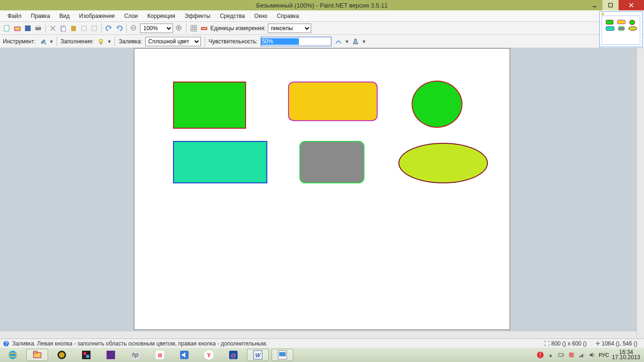  What do you see at coordinates (135, 355) in the screenshot?
I see `taskbar-hp-icon: hp` at bounding box center [135, 355].